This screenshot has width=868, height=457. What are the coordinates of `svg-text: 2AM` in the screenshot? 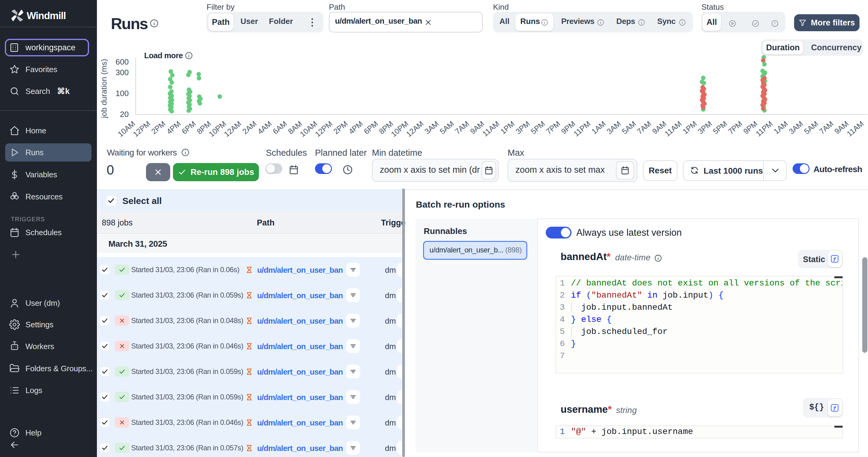 It's located at (249, 127).